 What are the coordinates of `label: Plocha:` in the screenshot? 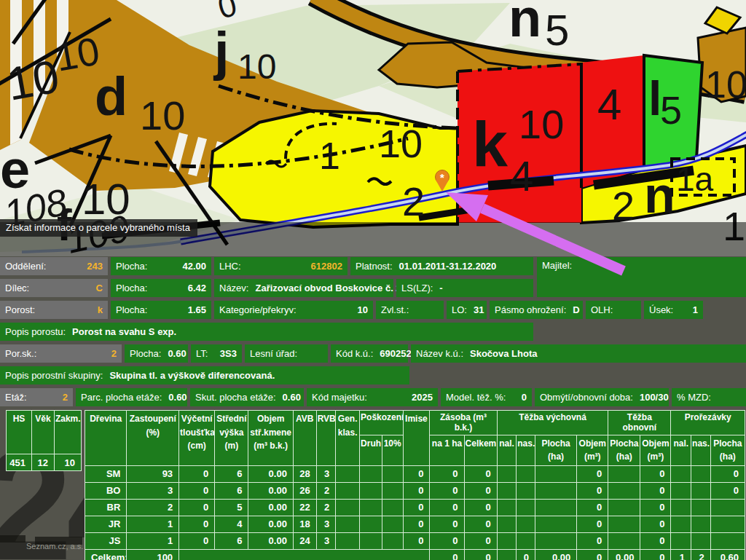 It's located at (131, 267).